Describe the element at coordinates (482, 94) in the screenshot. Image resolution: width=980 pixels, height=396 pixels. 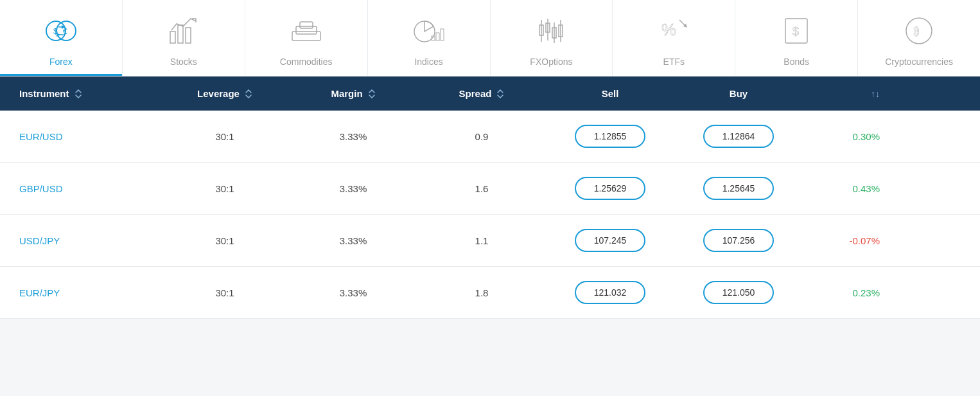
I see `col-spread: Spread` at that location.